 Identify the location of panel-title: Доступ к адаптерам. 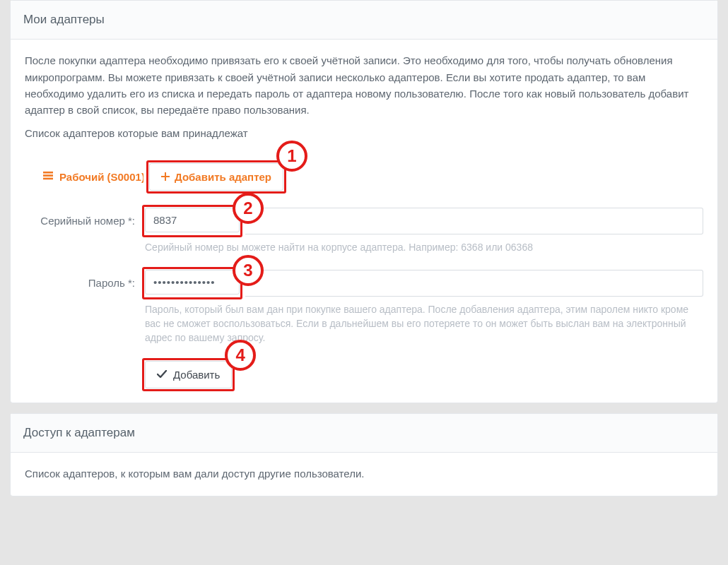
(364, 434).